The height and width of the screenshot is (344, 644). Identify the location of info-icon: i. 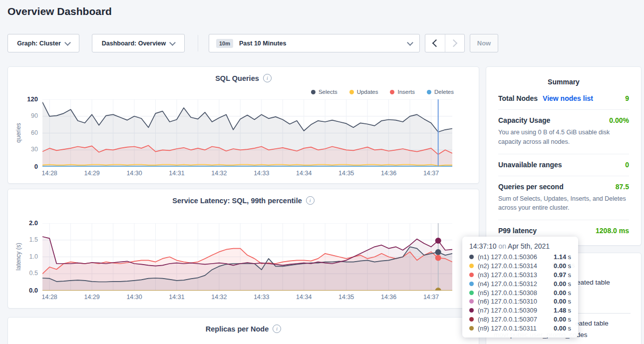
(277, 329).